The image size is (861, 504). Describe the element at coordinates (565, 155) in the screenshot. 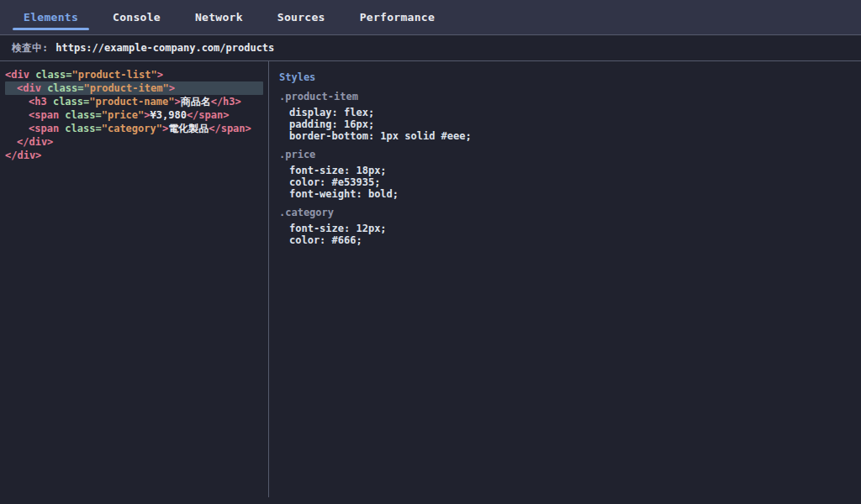

I see `css-rule-selector: .price` at that location.